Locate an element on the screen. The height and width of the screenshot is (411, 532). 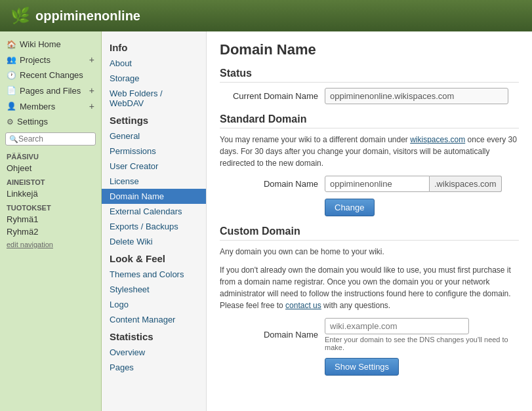
standard-domain-section-title: Standard Domain is located at coordinates (369, 121).